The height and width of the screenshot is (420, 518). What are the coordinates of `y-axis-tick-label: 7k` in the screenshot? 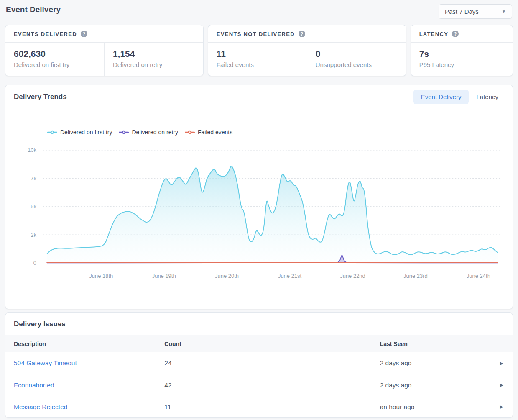 It's located at (33, 178).